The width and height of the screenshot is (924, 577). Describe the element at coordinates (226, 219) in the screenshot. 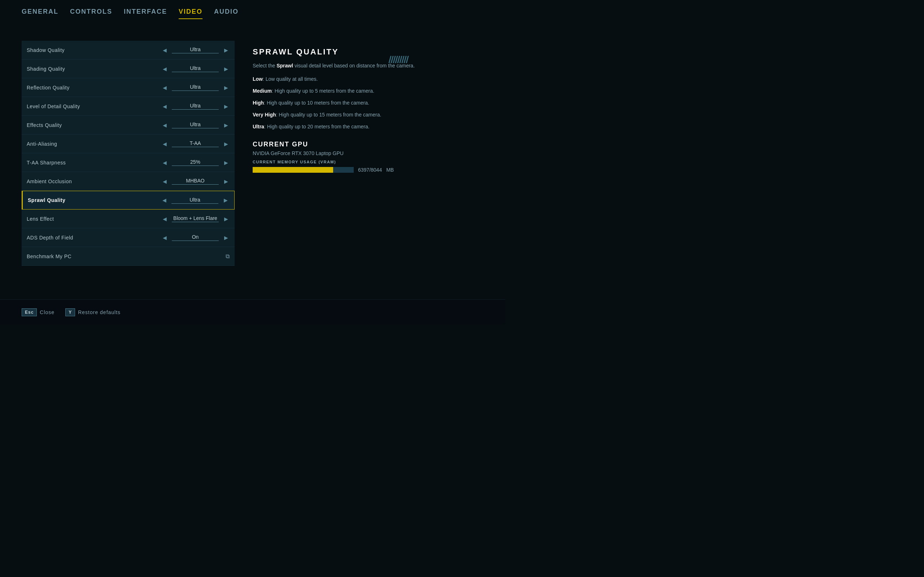

I see `arrow-right-lens-effect: ▶` at that location.